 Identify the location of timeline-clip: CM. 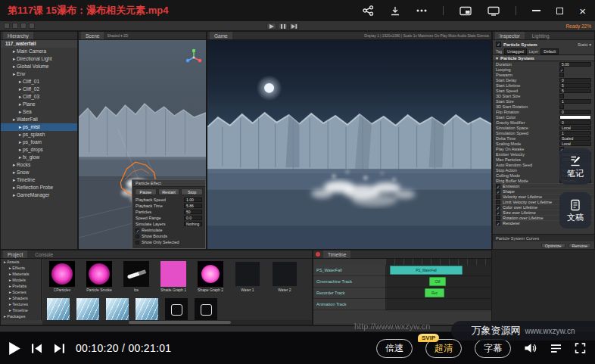
(438, 282).